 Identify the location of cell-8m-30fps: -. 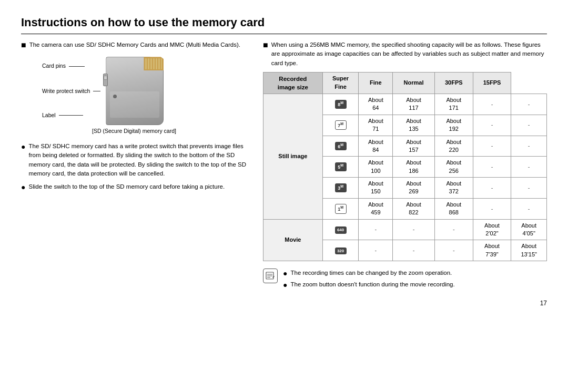
(492, 104).